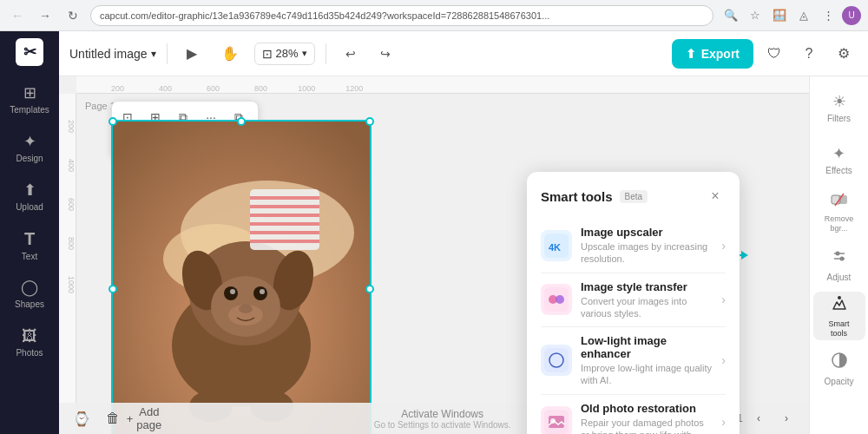  Describe the element at coordinates (144, 418) in the screenshot. I see `add-page-btn: + Add page` at that location.